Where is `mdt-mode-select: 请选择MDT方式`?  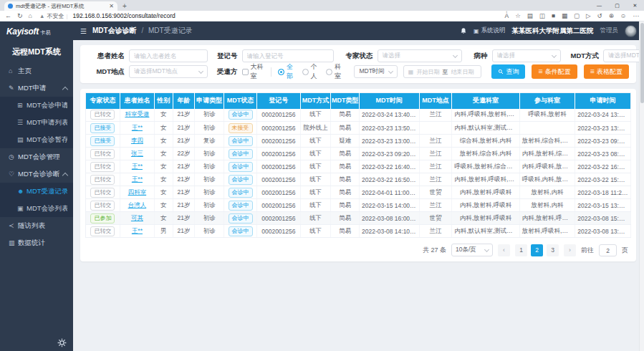 mdt-mode-select: 请选择MDT方式 is located at coordinates (623, 56).